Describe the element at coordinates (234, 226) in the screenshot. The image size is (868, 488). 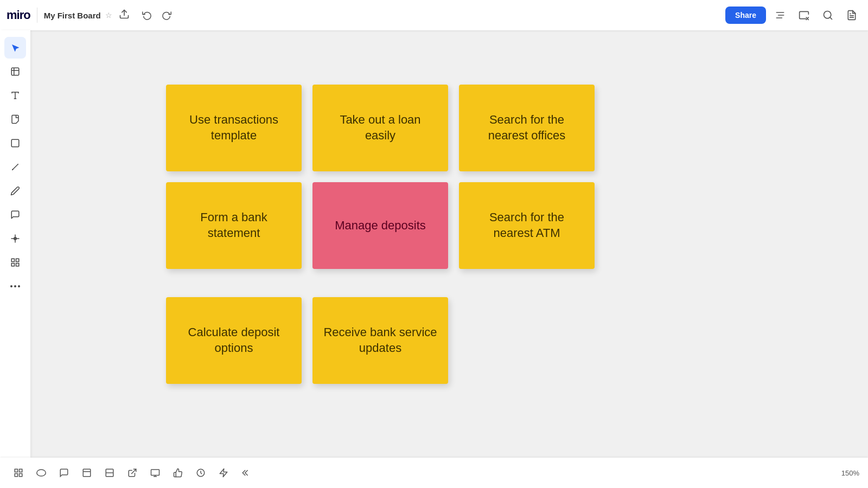
I see `note-statement: Form a bank statement` at that location.